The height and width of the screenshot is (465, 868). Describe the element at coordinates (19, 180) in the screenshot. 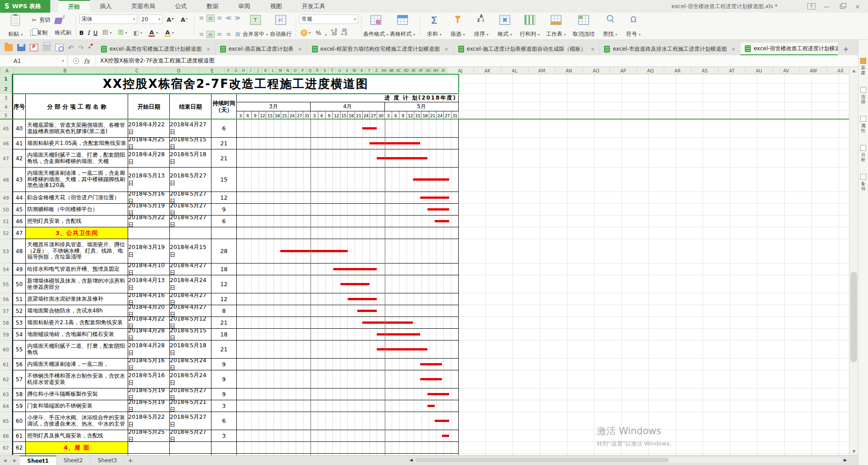

I see `cell-serial: 43` at that location.